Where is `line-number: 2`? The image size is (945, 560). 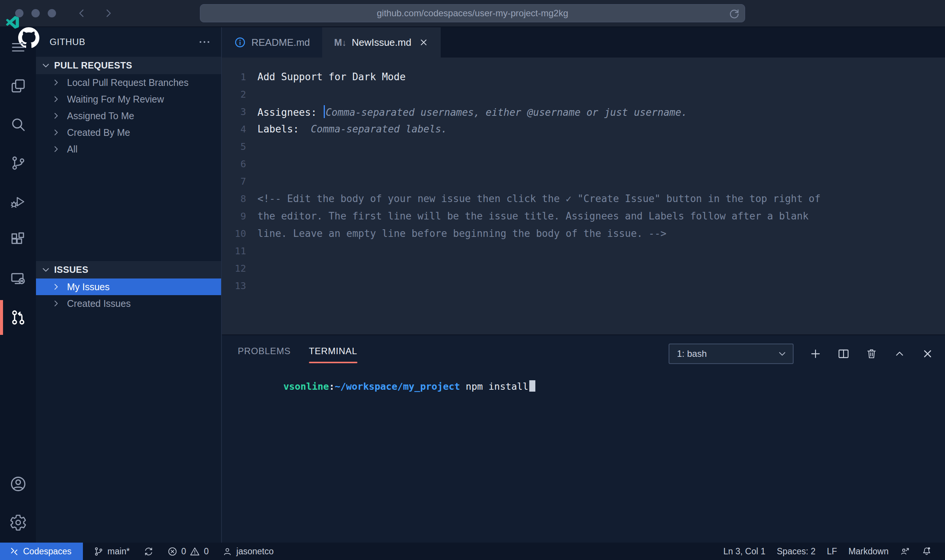
line-number: 2 is located at coordinates (234, 95).